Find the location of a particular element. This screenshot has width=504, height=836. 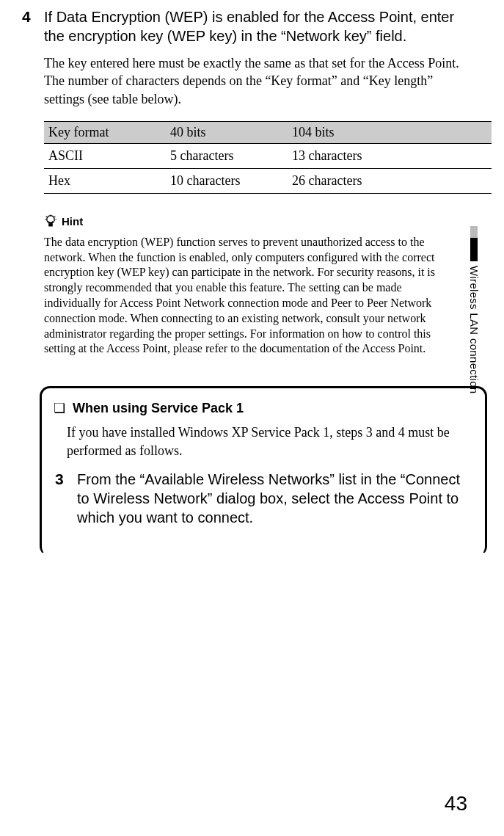

hint-heading: Hint is located at coordinates (249, 222).